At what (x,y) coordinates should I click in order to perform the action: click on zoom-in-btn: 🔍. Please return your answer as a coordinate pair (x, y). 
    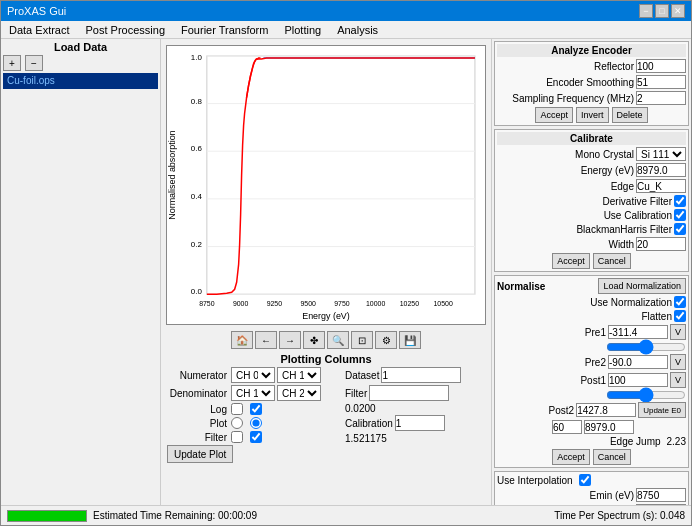
    Looking at the image, I should click on (338, 340).